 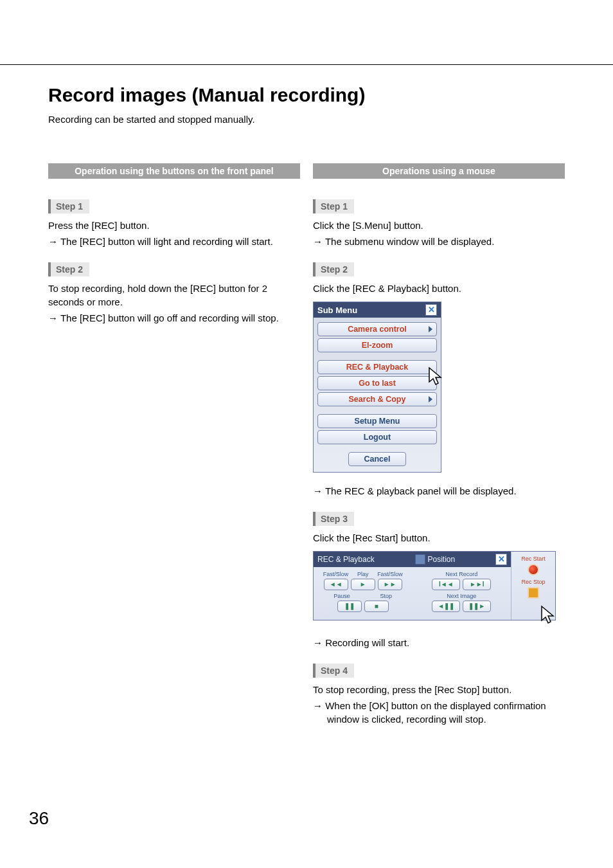 I want to click on cancel-button: Cancel, so click(x=377, y=459).